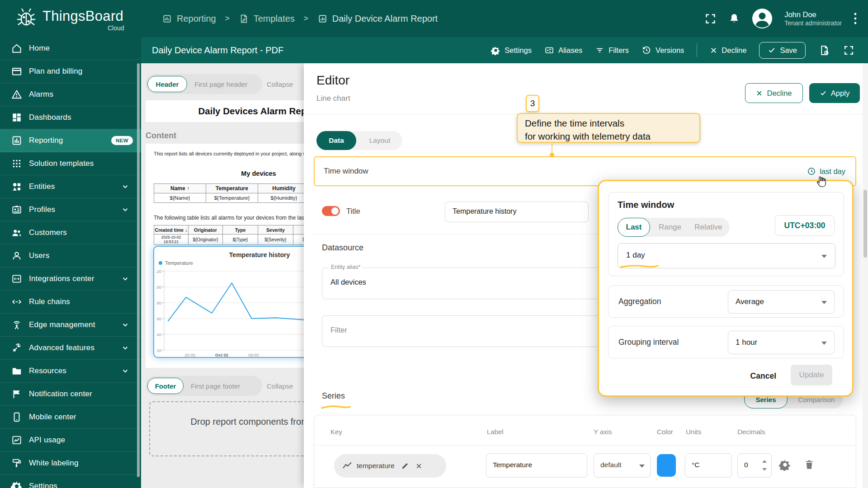 The height and width of the screenshot is (488, 868). Describe the element at coordinates (225, 111) in the screenshot. I see `report-header-block: Daily Devices Alarm Report` at that location.